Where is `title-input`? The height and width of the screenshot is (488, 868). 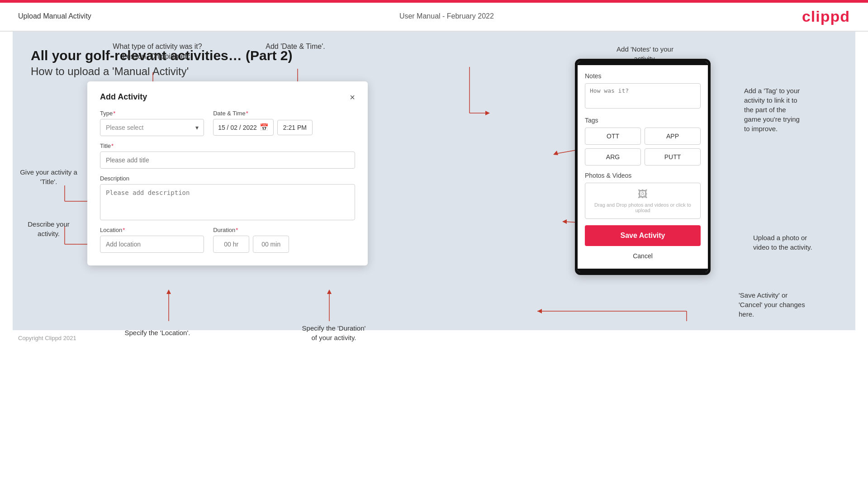
title-input is located at coordinates (228, 160).